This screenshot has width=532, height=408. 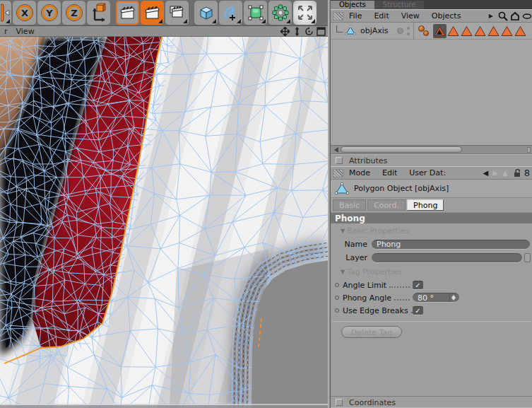 What do you see at coordinates (127, 13) in the screenshot?
I see `render-view-button` at bounding box center [127, 13].